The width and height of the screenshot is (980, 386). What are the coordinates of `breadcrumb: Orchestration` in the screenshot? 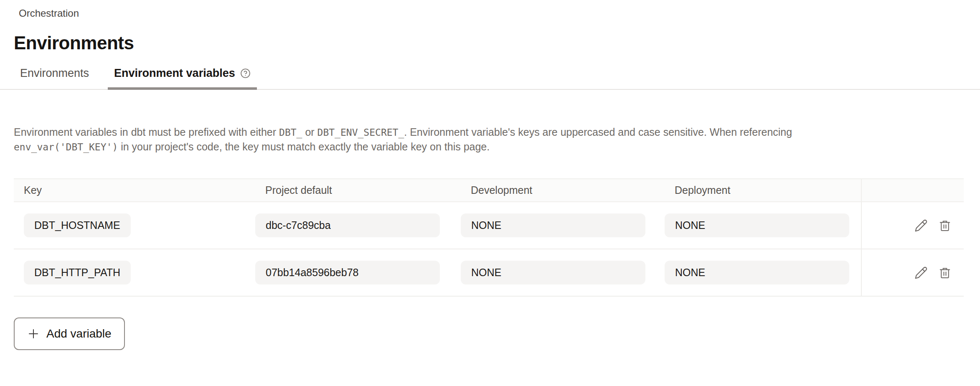 It's located at (500, 13).